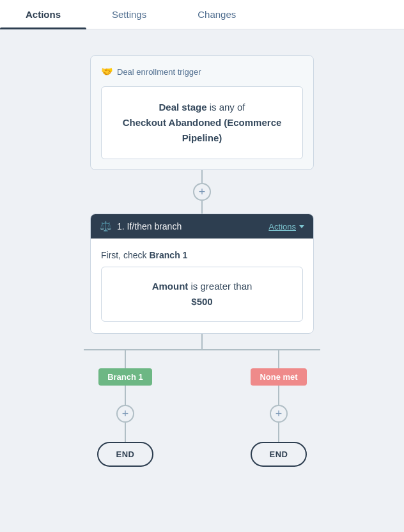  I want to click on branch-col-line-2b, so click(279, 395).